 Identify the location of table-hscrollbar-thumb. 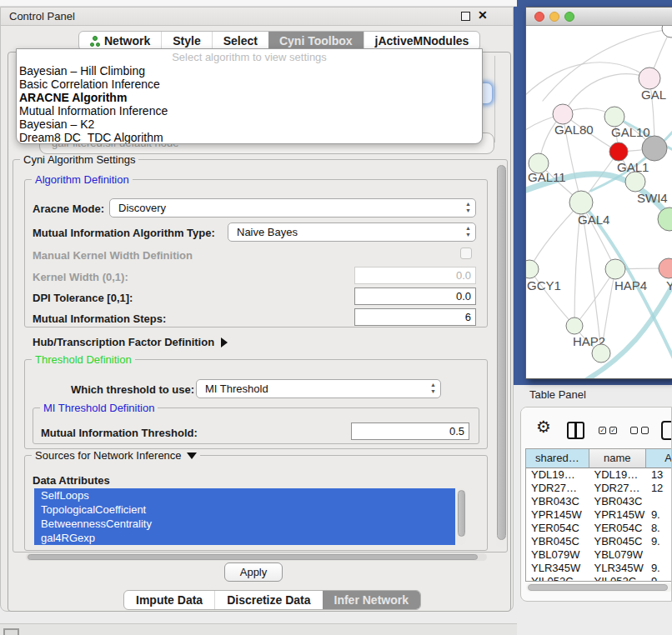
(598, 588).